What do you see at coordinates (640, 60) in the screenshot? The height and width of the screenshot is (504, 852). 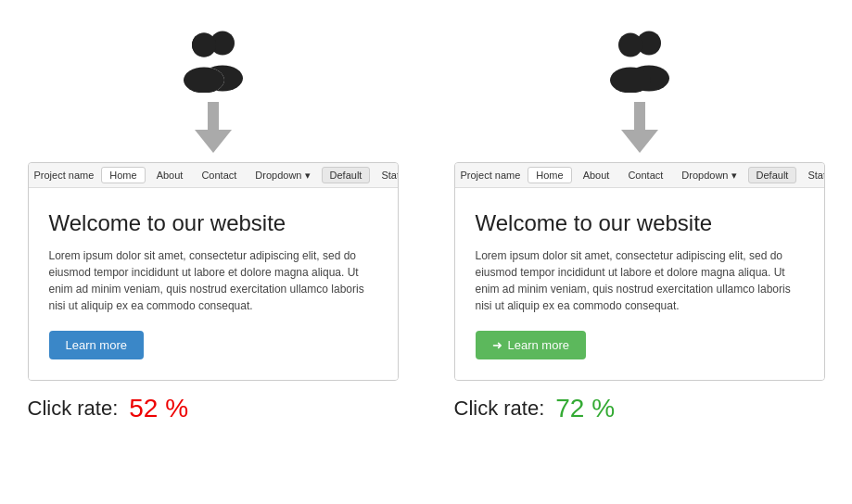 I see `users-icon-b` at bounding box center [640, 60].